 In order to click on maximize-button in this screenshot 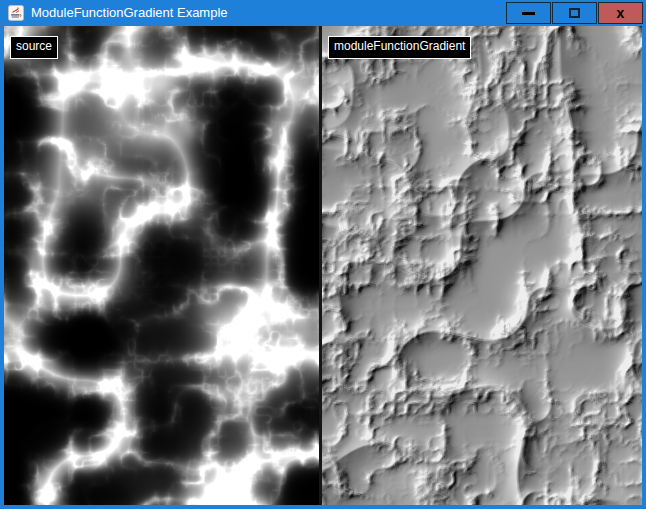, I will do `click(574, 13)`.